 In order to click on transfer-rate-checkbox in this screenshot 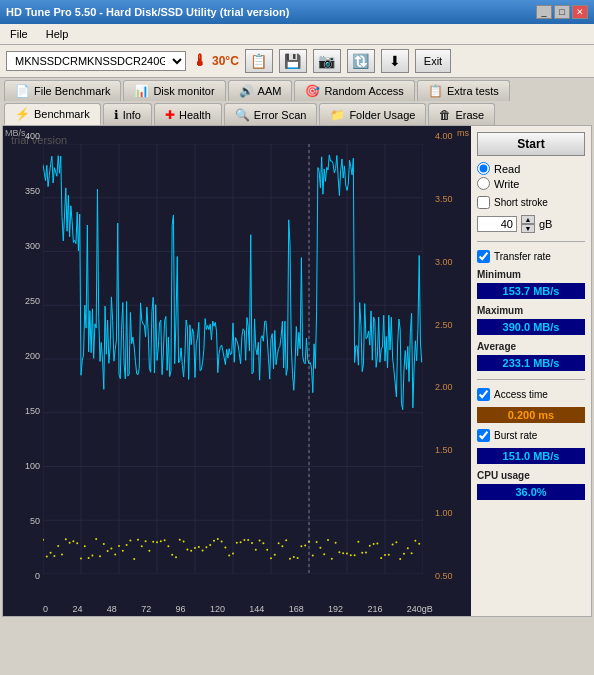, I will do `click(484, 256)`.